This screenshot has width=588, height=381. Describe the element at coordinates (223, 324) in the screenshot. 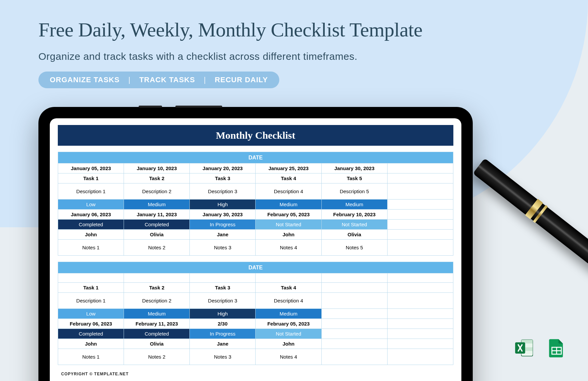

I see `cell: 2/30` at that location.